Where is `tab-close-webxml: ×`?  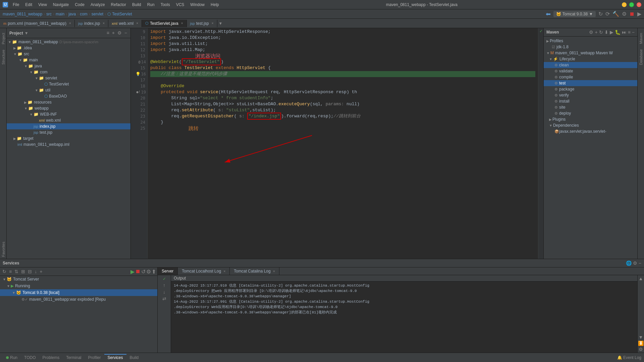 tab-close-webxml: × is located at coordinates (137, 23).